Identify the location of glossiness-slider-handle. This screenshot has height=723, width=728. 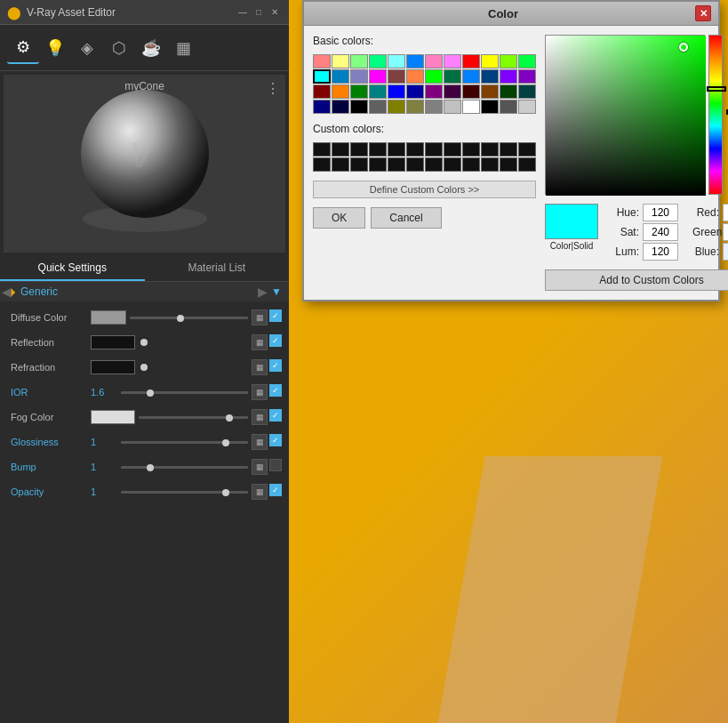
(226, 443).